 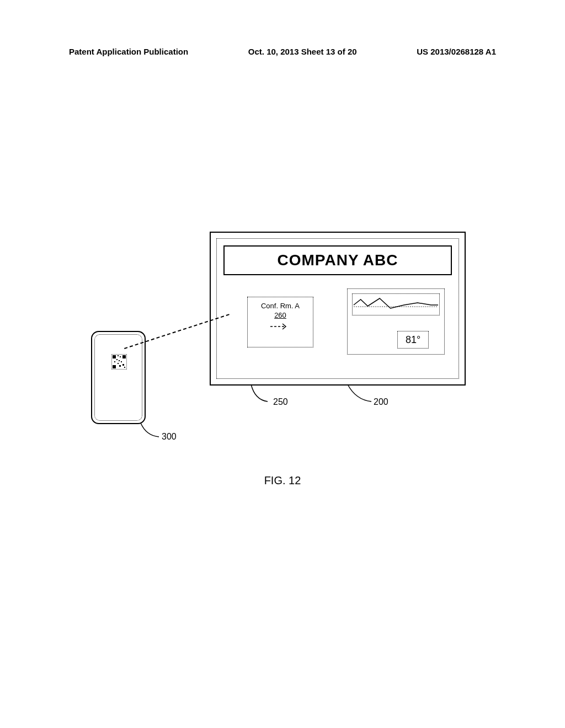 I want to click on figure-caption: FIG. 12, so click(x=282, y=481).